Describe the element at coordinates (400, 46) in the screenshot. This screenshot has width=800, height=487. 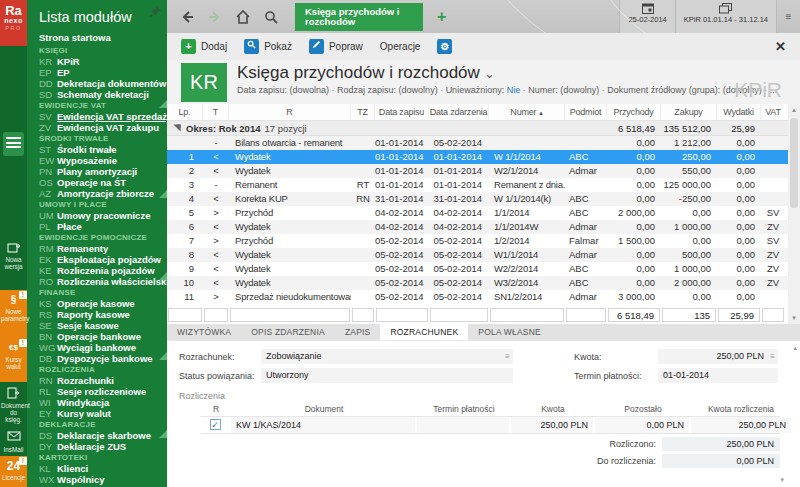
I see `operations-button: Operacje` at that location.